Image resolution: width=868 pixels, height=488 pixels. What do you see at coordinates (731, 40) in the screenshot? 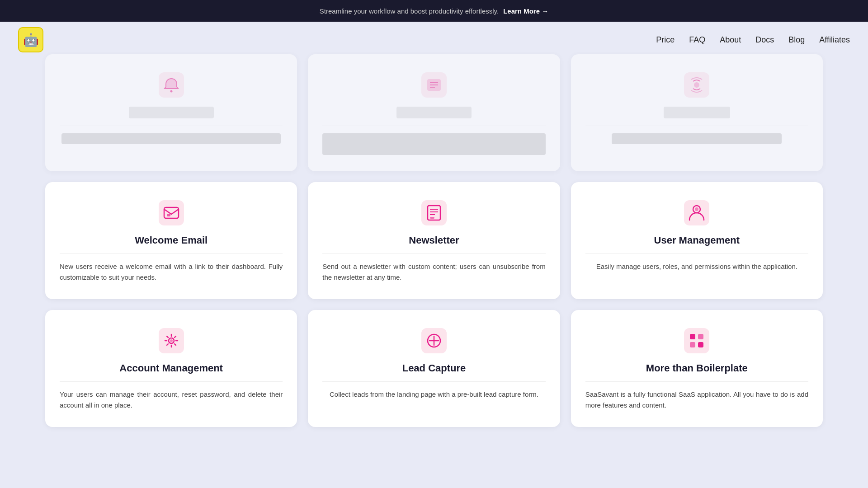
I see `nav-about: About` at bounding box center [731, 40].